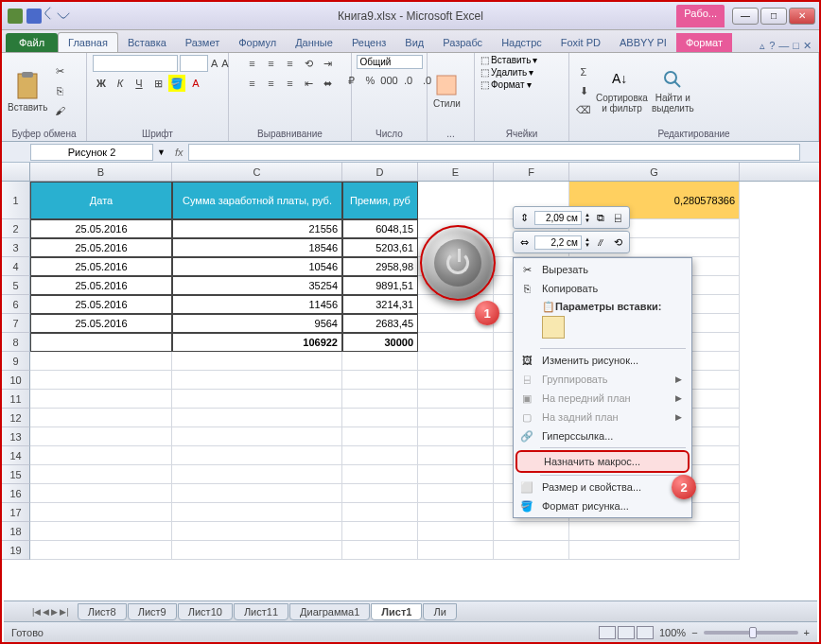 This screenshot has width=821, height=644. Describe the element at coordinates (532, 172) in the screenshot. I see `column-header: F` at that location.